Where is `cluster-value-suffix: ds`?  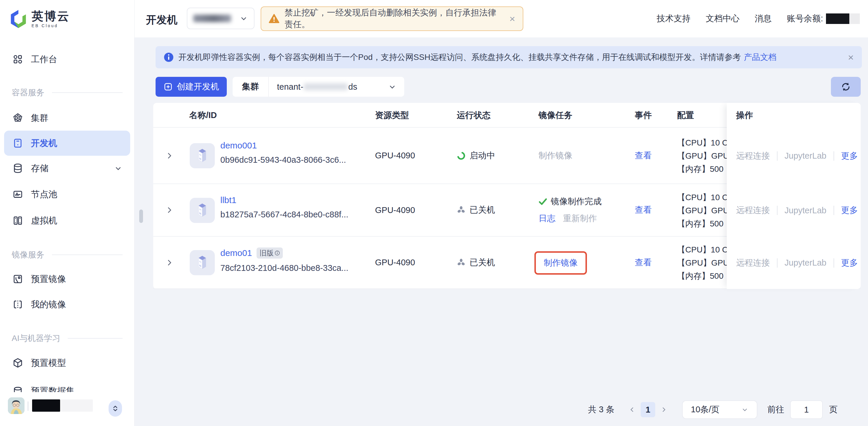 cluster-value-suffix: ds is located at coordinates (352, 87).